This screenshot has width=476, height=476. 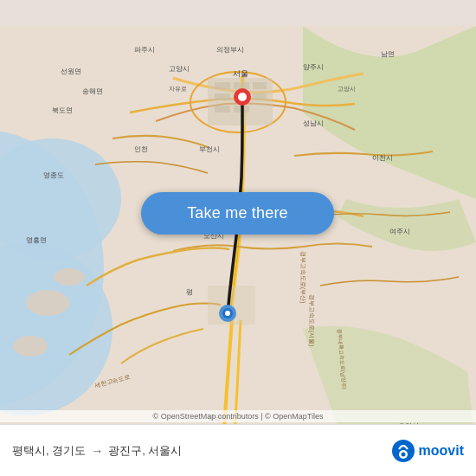 What do you see at coordinates (93, 92) in the screenshot?
I see `svg-text: 송해면` at bounding box center [93, 92].